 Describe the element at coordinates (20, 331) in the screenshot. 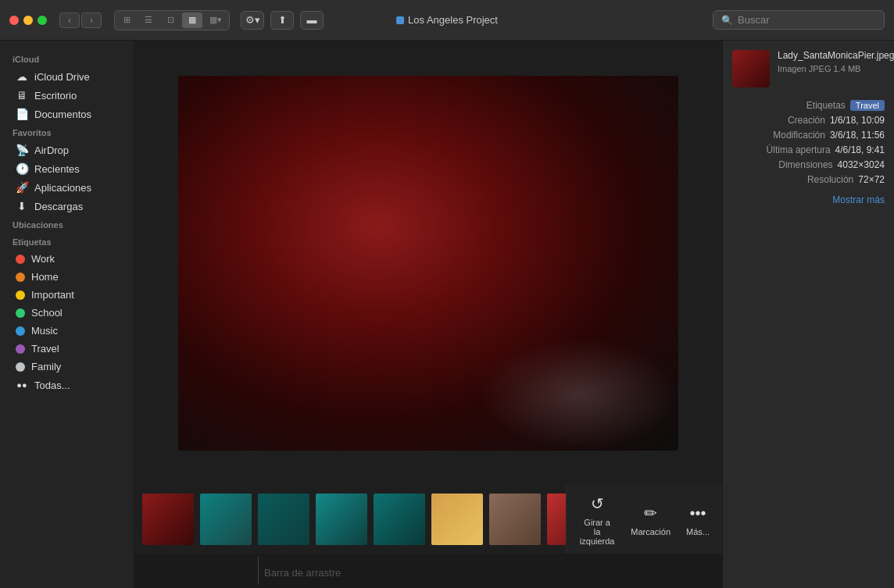

I see `music-tag-dot` at that location.